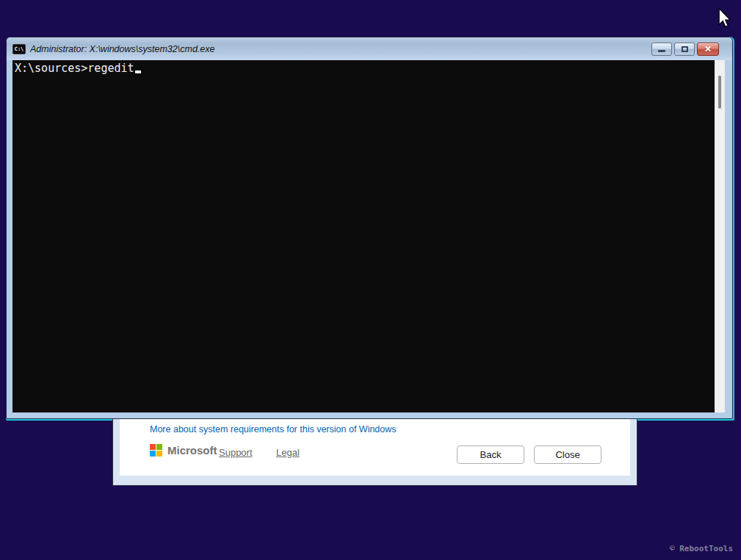  Describe the element at coordinates (273, 429) in the screenshot. I see `system-requirements-link: More about system requirements for this …` at that location.